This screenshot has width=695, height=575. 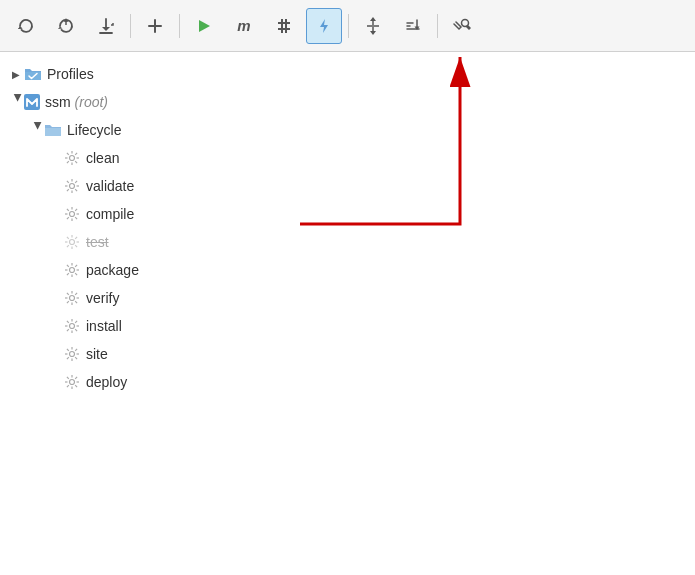 I want to click on deploy-label: deploy, so click(x=106, y=382).